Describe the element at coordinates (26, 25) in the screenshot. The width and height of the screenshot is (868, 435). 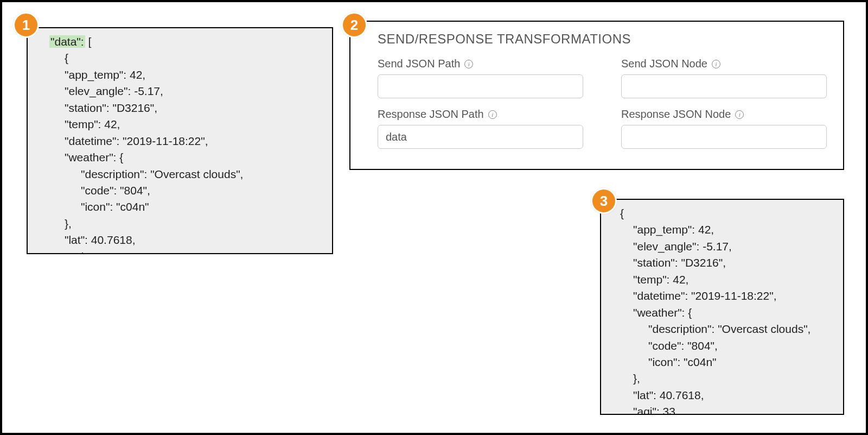
I see `step-badge-1: 1` at that location.